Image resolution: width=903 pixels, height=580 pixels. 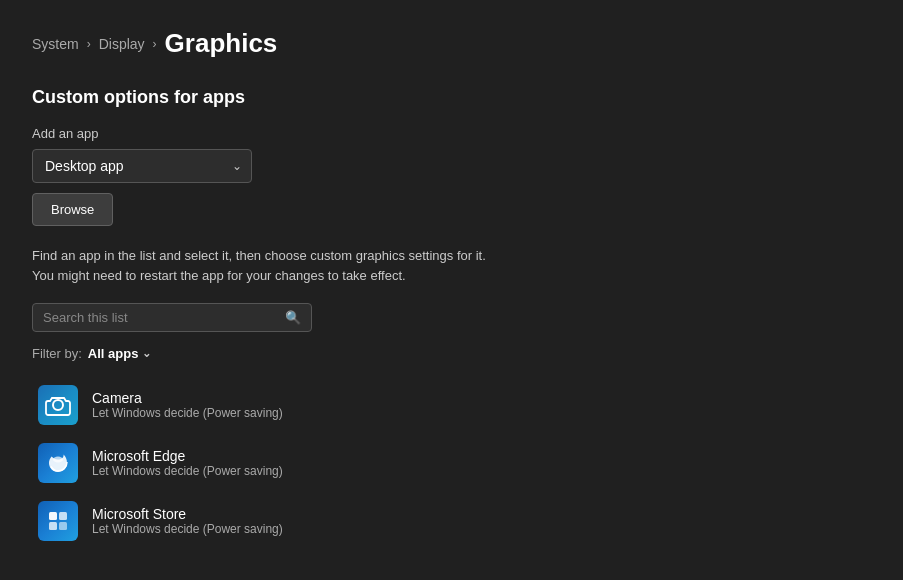 What do you see at coordinates (188, 456) in the screenshot?
I see `app-name: Microsoft Edge` at bounding box center [188, 456].